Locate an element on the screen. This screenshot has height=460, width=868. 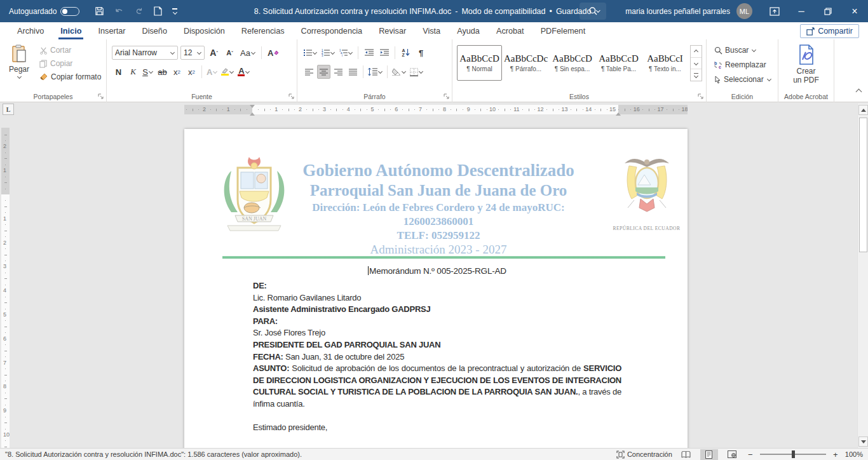
paste-chevron-icon is located at coordinates (19, 76).